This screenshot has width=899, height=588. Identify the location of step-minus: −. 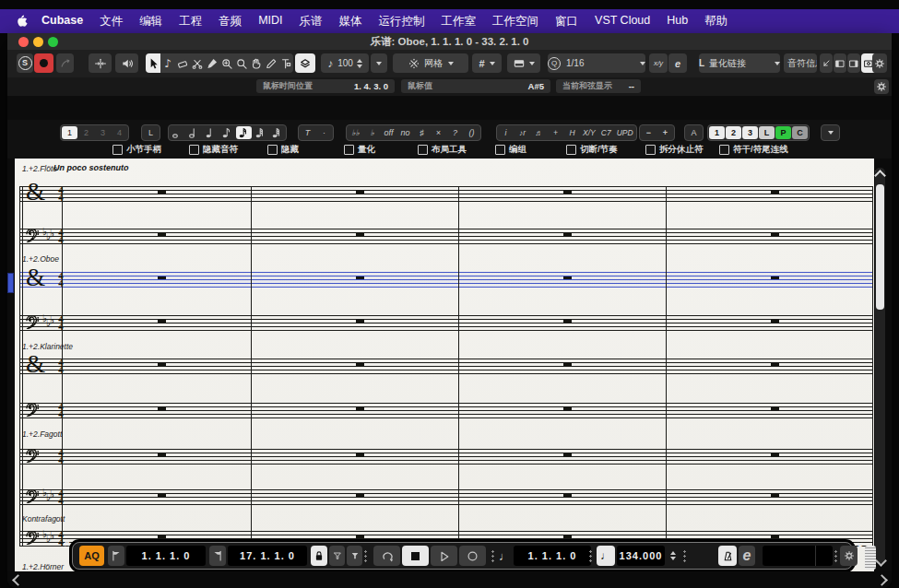
(649, 133).